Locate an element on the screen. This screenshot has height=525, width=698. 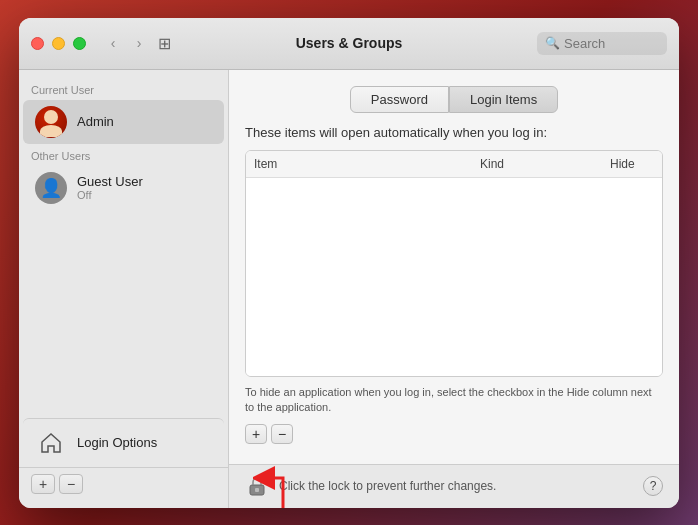
guest-icon: 👤 is located at coordinates (51, 188).